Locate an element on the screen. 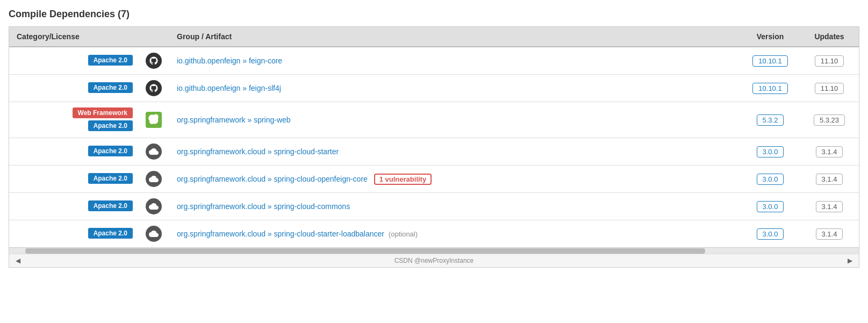  category-header: Category/License is located at coordinates (74, 37).